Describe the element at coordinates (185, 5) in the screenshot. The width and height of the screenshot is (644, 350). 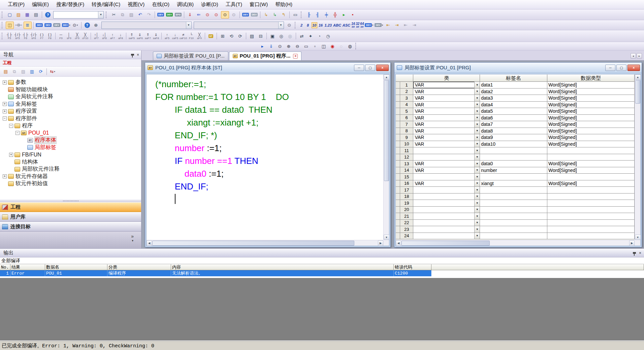
I see `menu-item: 调试(B)` at that location.